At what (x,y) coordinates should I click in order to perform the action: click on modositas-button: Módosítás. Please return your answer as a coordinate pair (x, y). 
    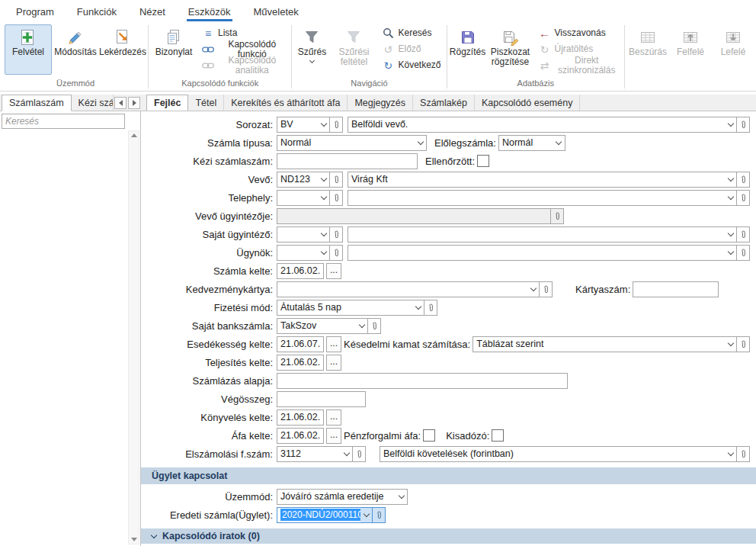
    Looking at the image, I should click on (75, 50).